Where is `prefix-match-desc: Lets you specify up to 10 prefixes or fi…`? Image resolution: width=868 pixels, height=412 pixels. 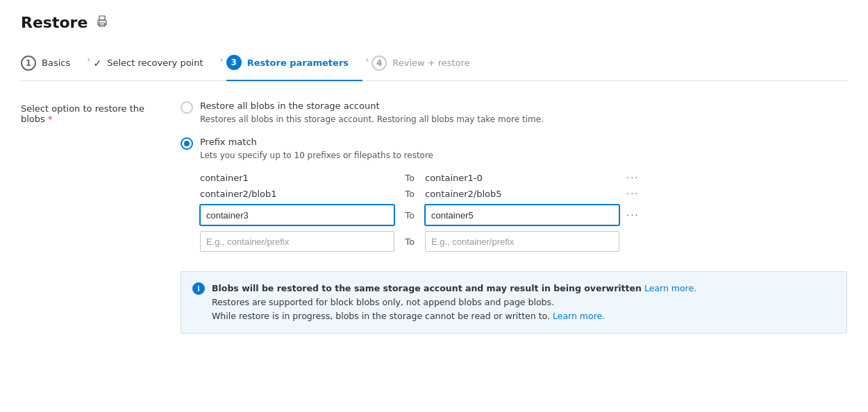
prefix-match-desc: Lets you specify up to 10 prefixes or fi… is located at coordinates (317, 155).